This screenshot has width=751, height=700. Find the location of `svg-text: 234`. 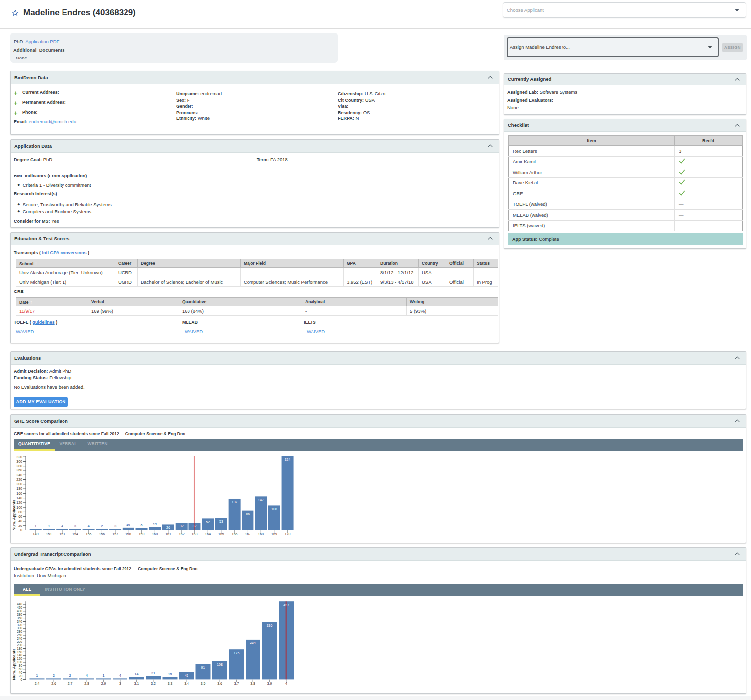

svg-text: 234 is located at coordinates (253, 642).